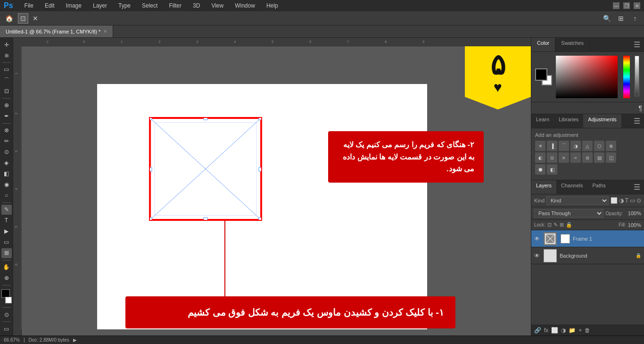 The height and width of the screenshot is (344, 644). I want to click on maximize-button: ❐, so click(627, 6).